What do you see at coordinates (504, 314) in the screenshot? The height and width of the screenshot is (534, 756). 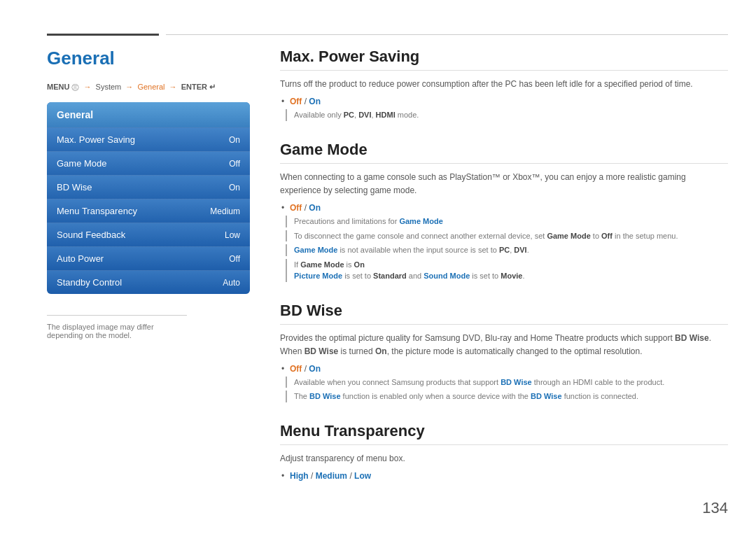 I see `section-title-bd-wise: BD Wise` at bounding box center [504, 314].